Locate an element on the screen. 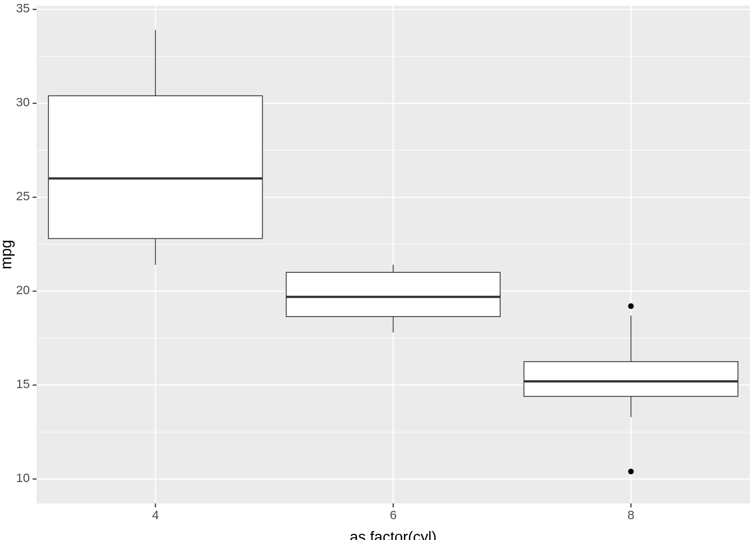 This screenshot has height=540, width=756. y-axis-title: mpg is located at coordinates (7, 254).